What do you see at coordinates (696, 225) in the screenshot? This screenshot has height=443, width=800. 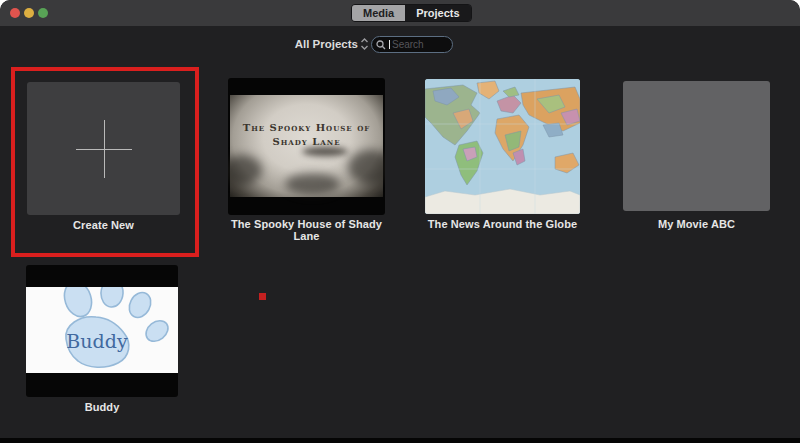 I see `project-title-my-movie-abc: My Movie ABC` at bounding box center [696, 225].